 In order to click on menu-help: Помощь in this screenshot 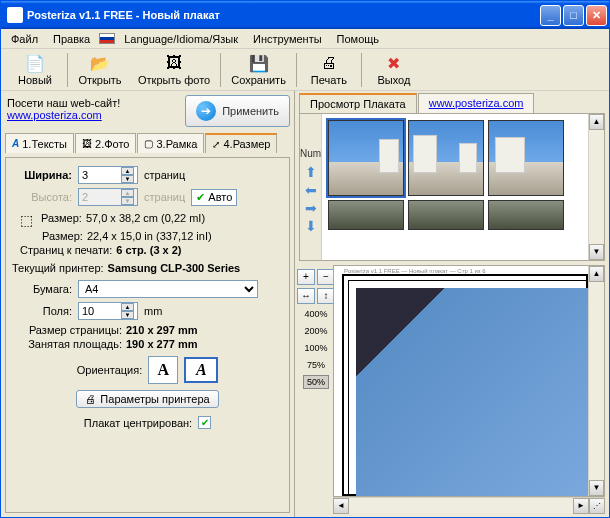, I will do `click(358, 39)`.